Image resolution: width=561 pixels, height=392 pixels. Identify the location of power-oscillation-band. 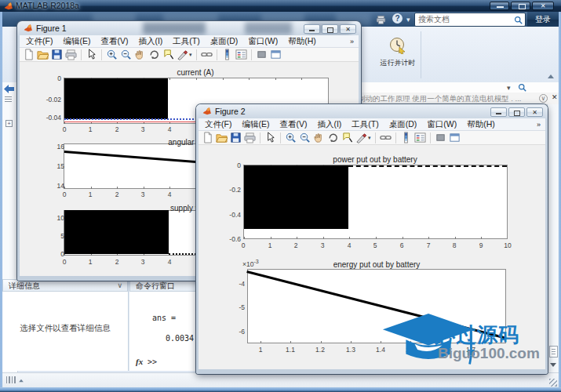
(297, 198).